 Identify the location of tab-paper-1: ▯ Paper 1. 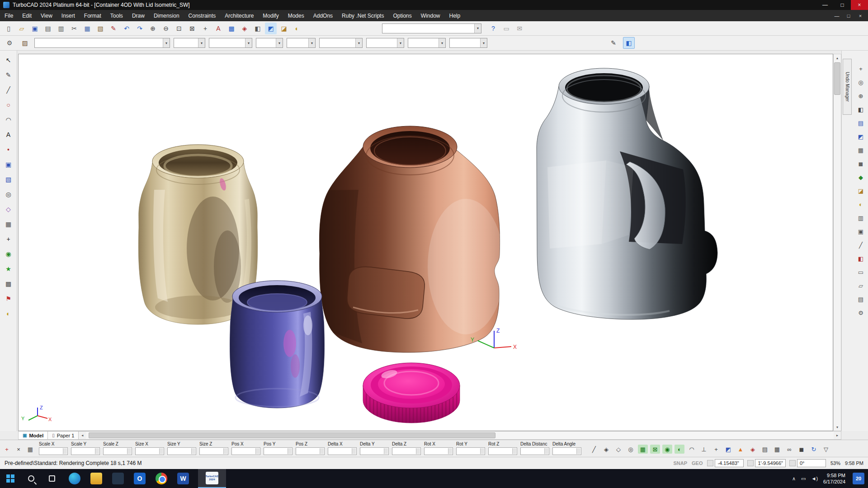
(63, 436).